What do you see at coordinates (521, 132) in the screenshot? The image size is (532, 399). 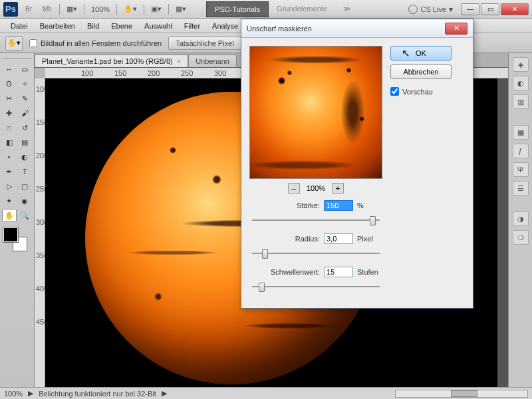 I see `panel-swatches-icon: ▦` at bounding box center [521, 132].